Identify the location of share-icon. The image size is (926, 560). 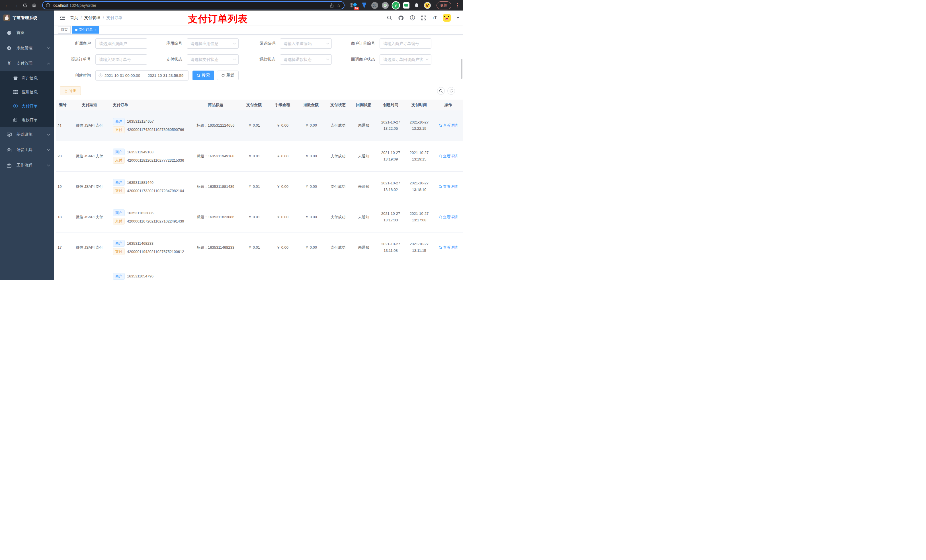
(332, 5).